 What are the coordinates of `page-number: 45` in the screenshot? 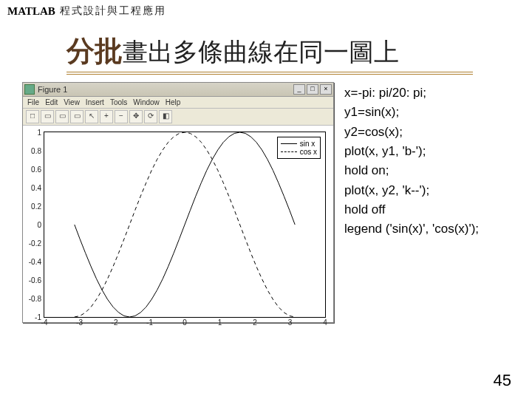 It's located at (502, 381).